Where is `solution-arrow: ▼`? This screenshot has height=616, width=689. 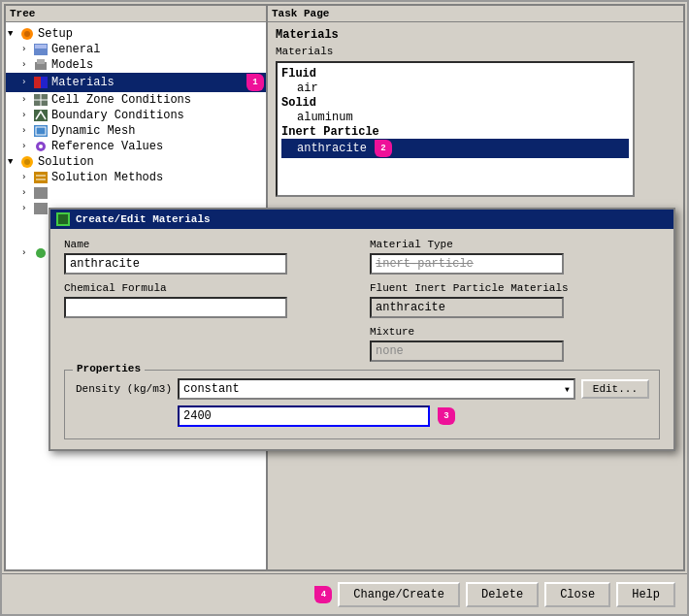
solution-arrow: ▼ is located at coordinates (14, 162).